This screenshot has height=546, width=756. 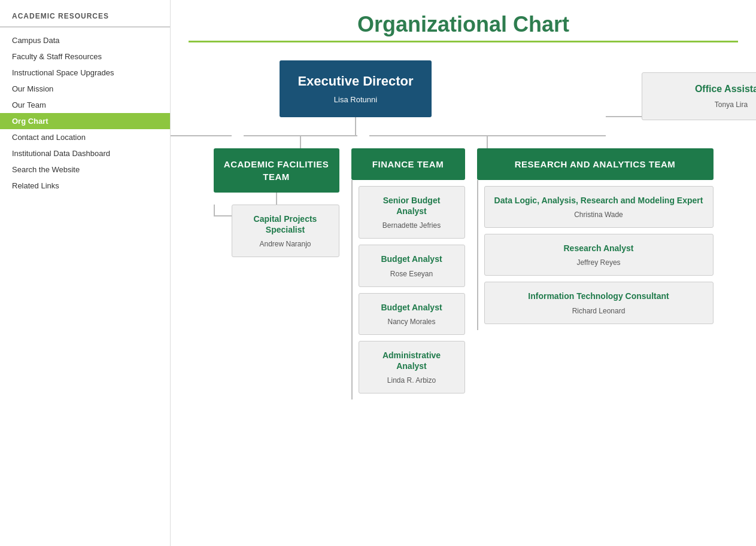 What do you see at coordinates (487, 142) in the screenshot?
I see `v-conn-research` at bounding box center [487, 142].